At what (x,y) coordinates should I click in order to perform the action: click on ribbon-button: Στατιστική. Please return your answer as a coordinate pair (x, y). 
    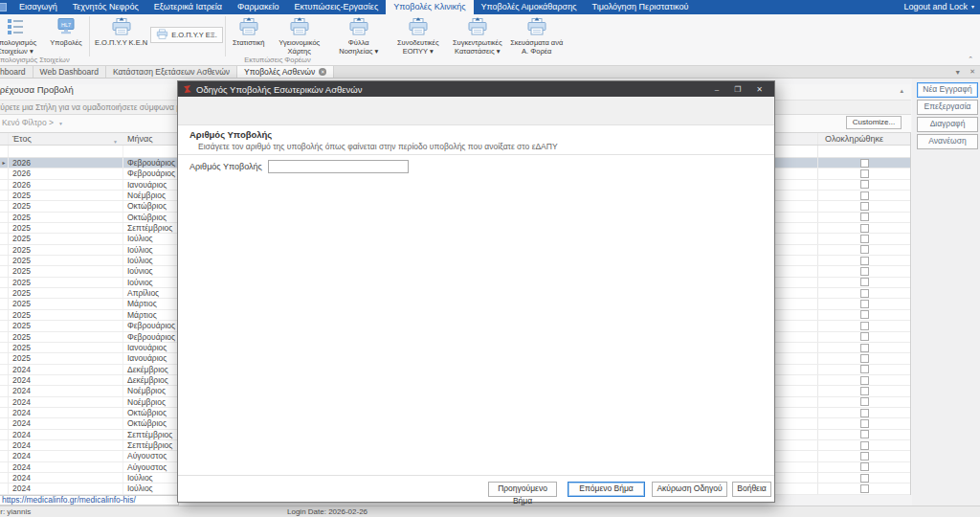
    Looking at the image, I should click on (249, 31).